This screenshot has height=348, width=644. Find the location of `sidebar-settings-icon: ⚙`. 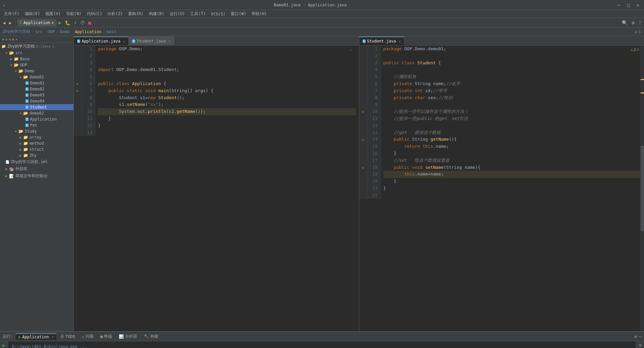

sidebar-settings-icon: ⚙ is located at coordinates (13, 40).